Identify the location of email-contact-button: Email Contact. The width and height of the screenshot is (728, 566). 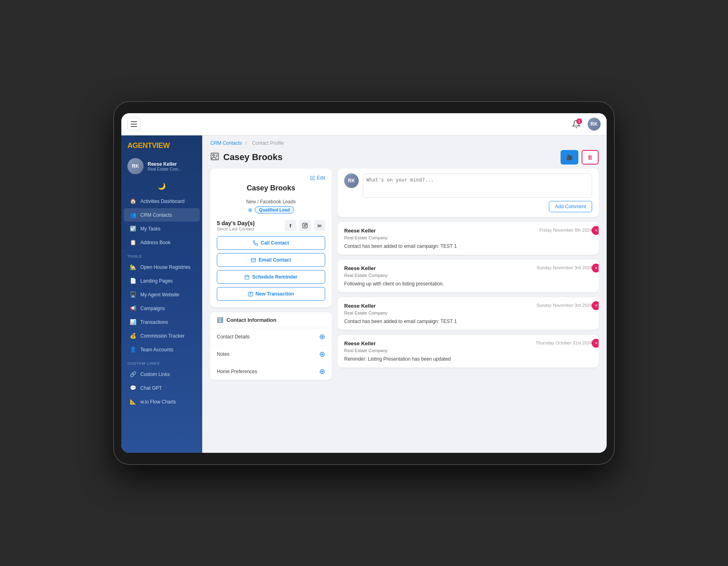
(271, 260).